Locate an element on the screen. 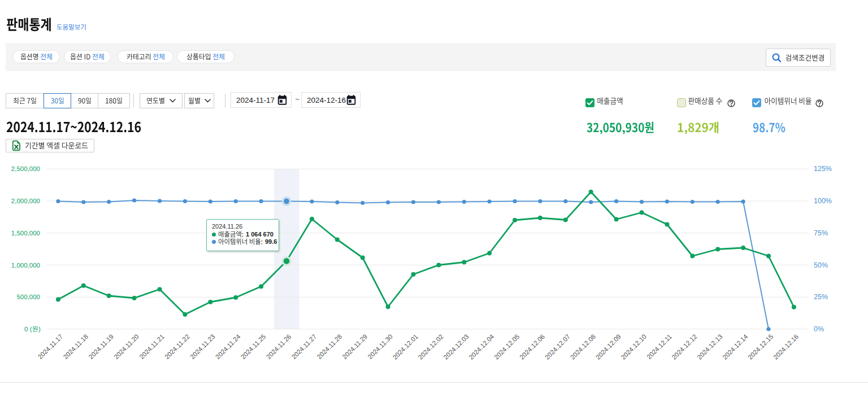  svg-text: 500,000 is located at coordinates (28, 297).